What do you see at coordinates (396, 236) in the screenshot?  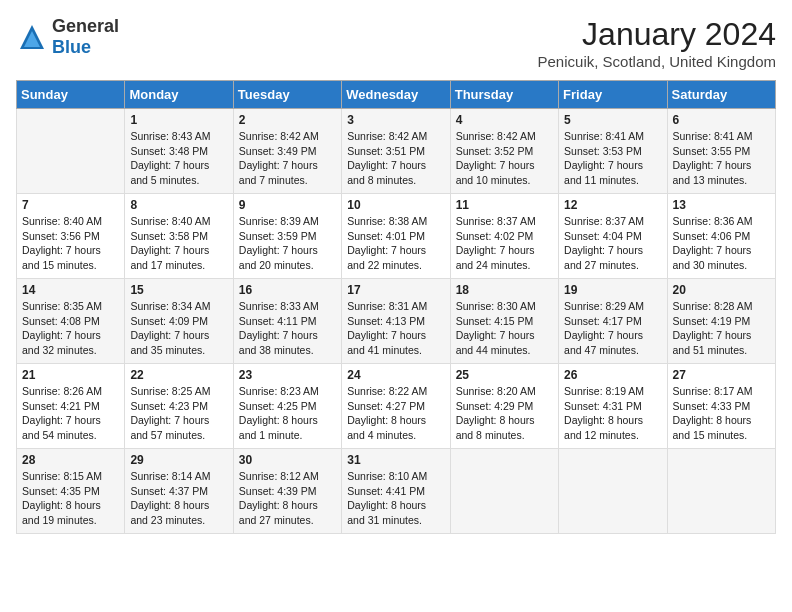 I see `week-row-2: 7Sunrise: 8:40 AMSunset: 3:56 PMDaylight…` at bounding box center [396, 236].